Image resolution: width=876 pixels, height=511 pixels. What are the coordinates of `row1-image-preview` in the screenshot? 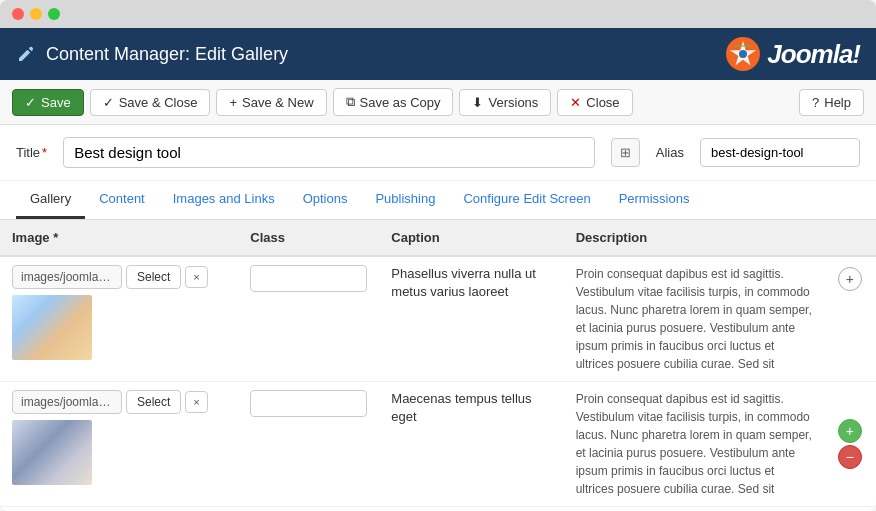 It's located at (52, 328).